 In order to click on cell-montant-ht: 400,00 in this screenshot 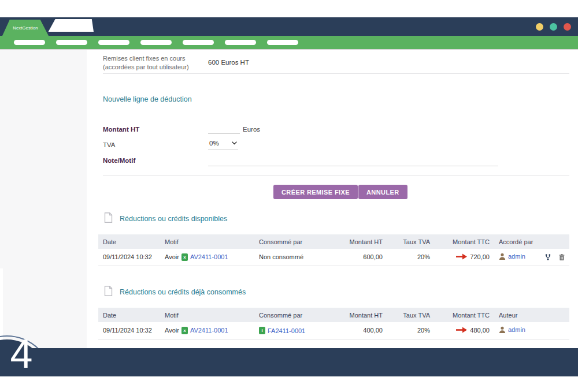, I will do `click(365, 330)`.